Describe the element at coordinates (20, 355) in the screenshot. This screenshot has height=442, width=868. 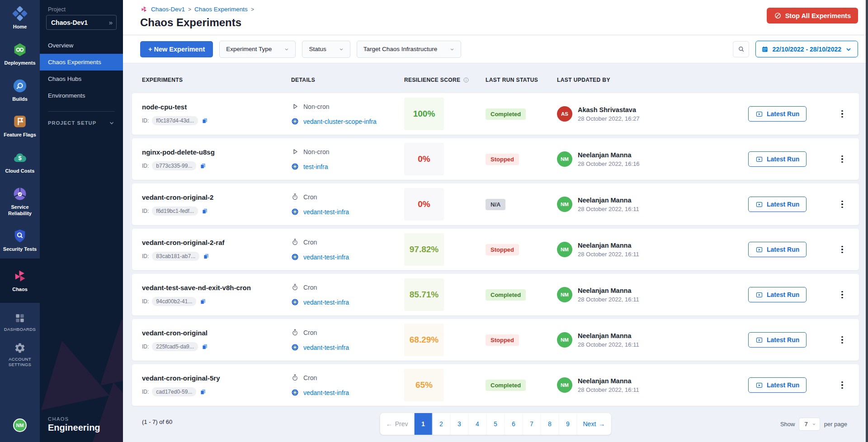
I see `sidebar-item-account-settings: ACCOUNT SETTINGS` at that location.